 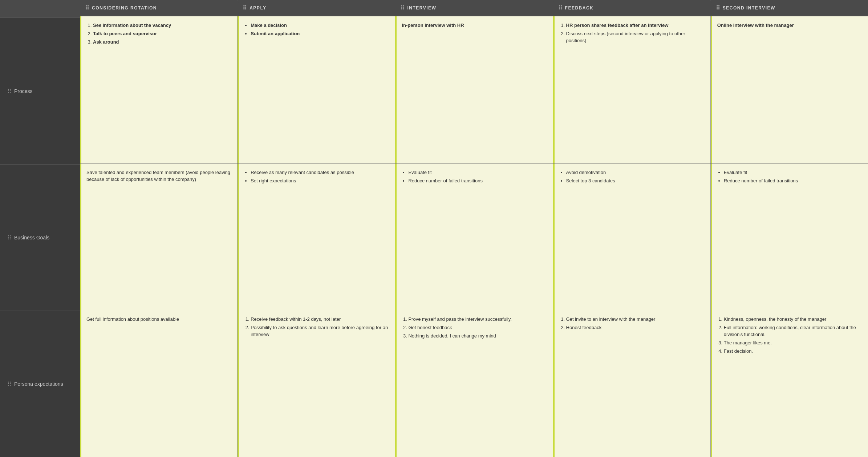 I want to click on business-apply-item2: Set right expectations, so click(x=320, y=181).